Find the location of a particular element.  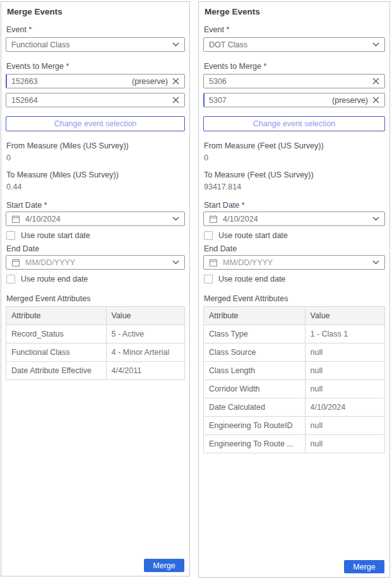

event-item: 5306 is located at coordinates (294, 81).